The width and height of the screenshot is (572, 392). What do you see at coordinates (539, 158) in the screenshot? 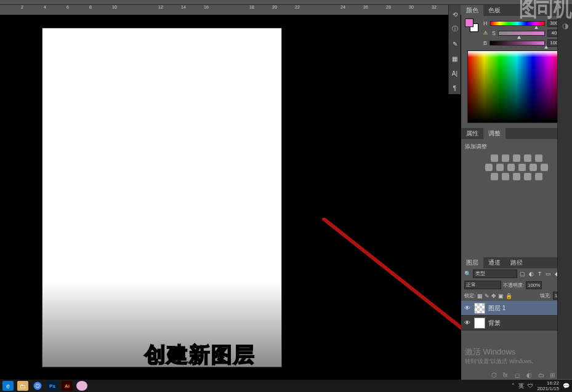
I see `vibrance-icon` at bounding box center [539, 158].